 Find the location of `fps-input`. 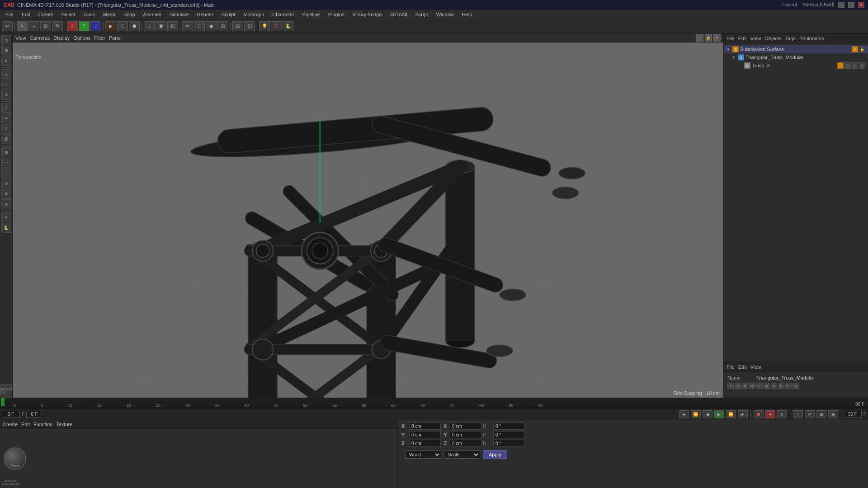

fps-input is located at coordinates (34, 414).